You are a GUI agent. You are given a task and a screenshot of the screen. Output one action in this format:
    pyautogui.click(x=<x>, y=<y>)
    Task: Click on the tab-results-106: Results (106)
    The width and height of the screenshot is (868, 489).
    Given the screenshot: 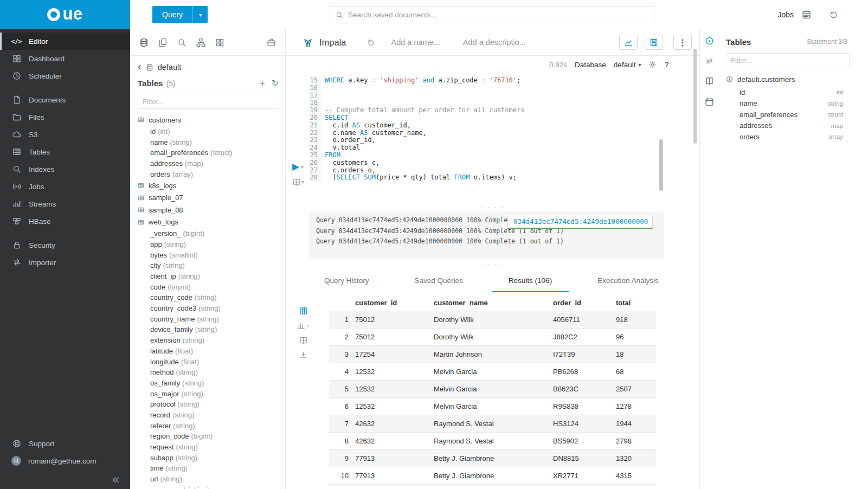 What is the action you would take?
    pyautogui.click(x=530, y=284)
    